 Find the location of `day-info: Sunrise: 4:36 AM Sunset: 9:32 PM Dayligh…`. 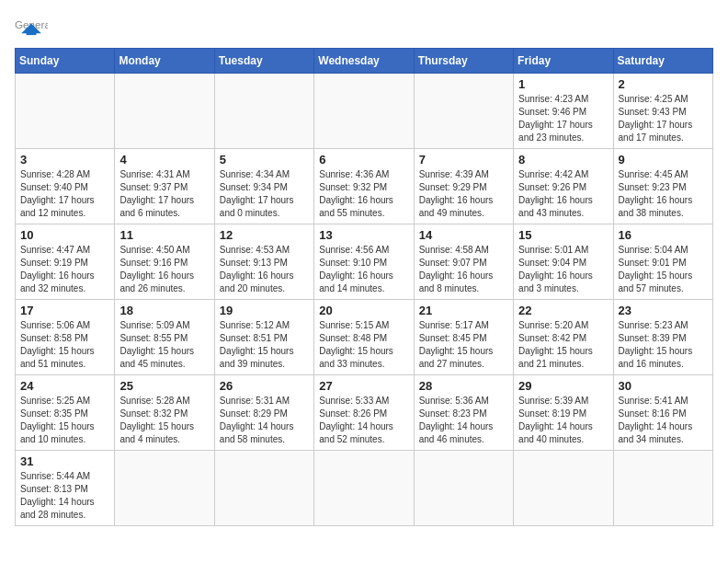

day-info: Sunrise: 4:36 AM Sunset: 9:32 PM Dayligh… is located at coordinates (364, 194).